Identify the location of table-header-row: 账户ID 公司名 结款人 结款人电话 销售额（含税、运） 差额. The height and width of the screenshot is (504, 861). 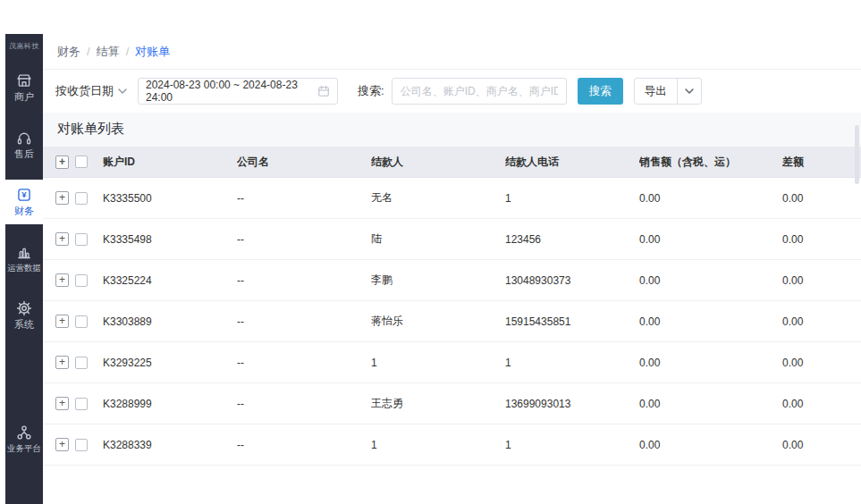
(452, 163).